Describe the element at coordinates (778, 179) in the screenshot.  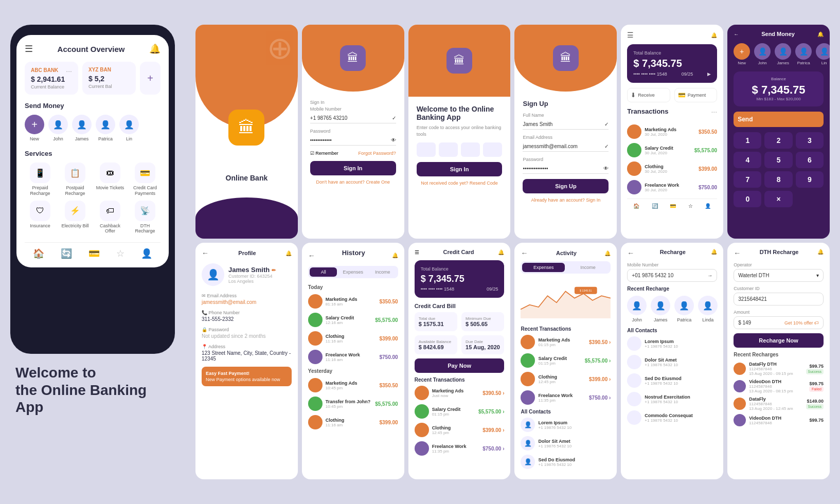
I see `numpad-8: 8` at that location.